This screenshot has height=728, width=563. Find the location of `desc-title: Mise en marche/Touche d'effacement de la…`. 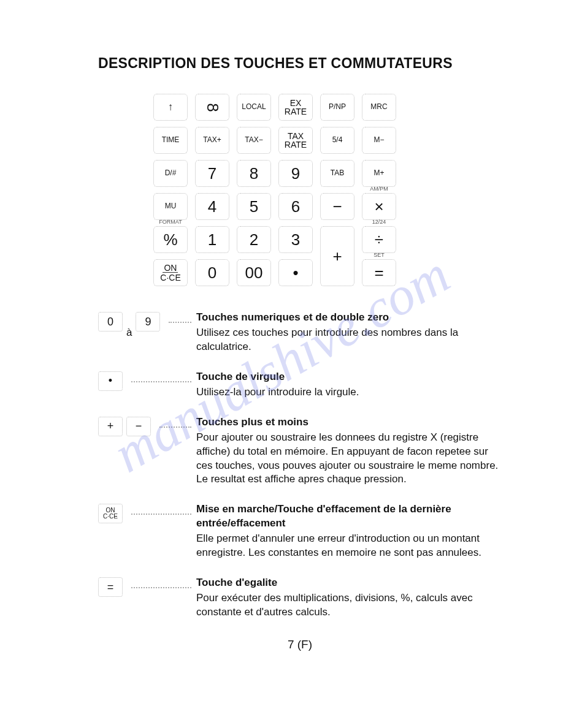

desc-title: Mise en marche/Touche d'effacement de la… is located at coordinates (349, 517).